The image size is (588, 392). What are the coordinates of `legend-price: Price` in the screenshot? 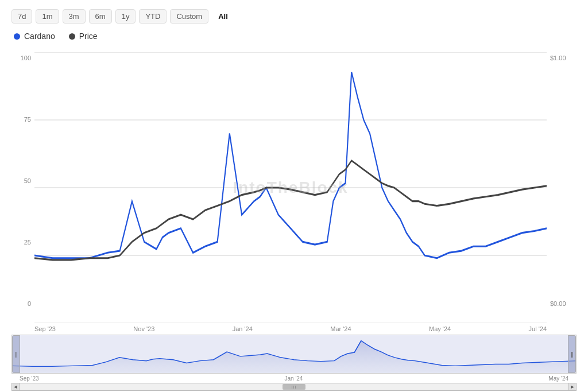 It's located at (83, 36).